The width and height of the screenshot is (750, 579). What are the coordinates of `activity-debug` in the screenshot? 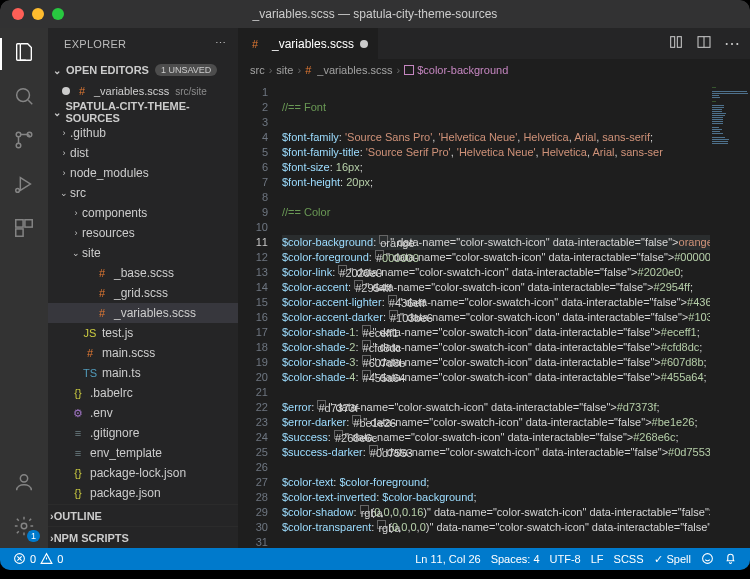 It's located at (24, 186).